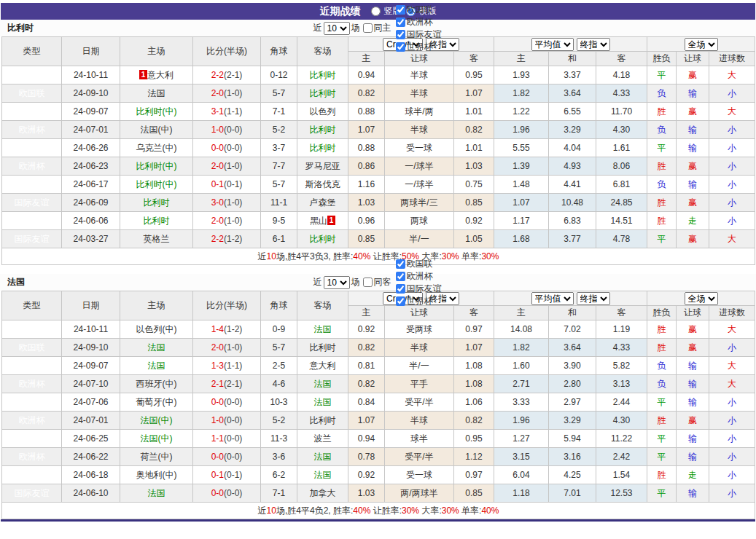 This screenshot has height=539, width=756. What do you see at coordinates (383, 28) in the screenshot?
I see `same-venue-label: 同主` at bounding box center [383, 28].